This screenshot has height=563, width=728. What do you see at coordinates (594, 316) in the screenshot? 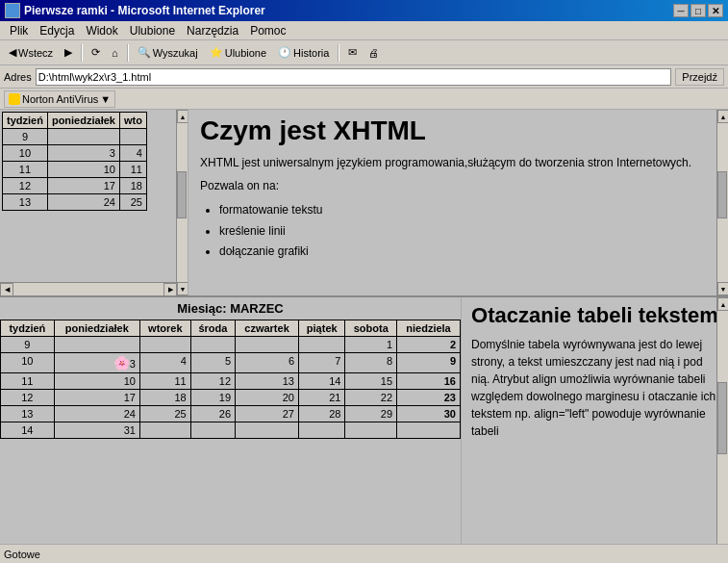
I see `wrapping-title: Otaczanie tabeli tekstem` at bounding box center [594, 316].